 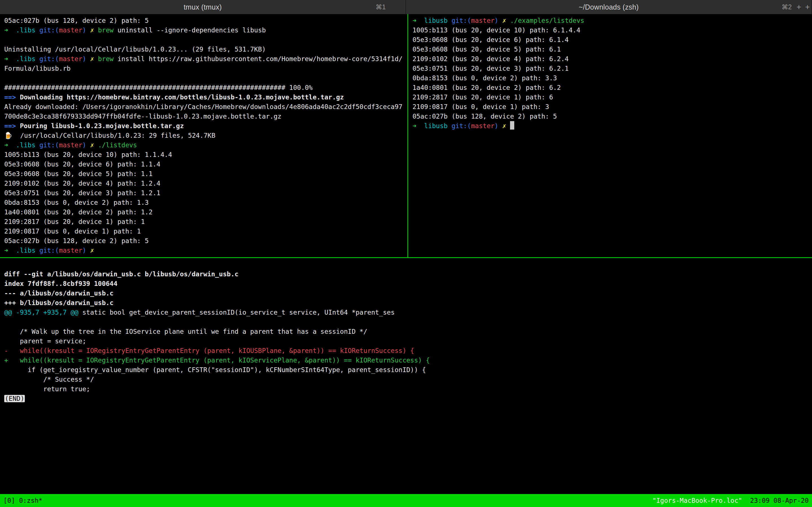 What do you see at coordinates (77, 203) in the screenshot?
I see `terminal-text: 0bda:8153 (bus 0, device 2) path: 1.3` at bounding box center [77, 203].